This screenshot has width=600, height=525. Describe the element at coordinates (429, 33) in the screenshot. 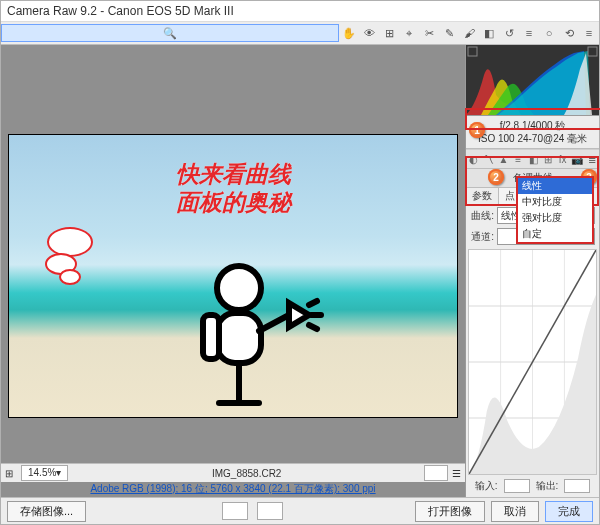

I see `crop-tool-icon: ✂` at that location.